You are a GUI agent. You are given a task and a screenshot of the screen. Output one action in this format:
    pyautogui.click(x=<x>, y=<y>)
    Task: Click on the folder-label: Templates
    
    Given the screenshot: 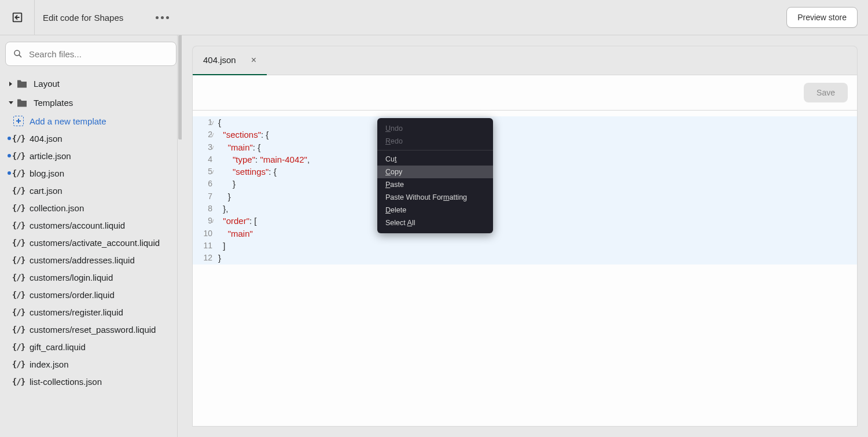 What is the action you would take?
    pyautogui.click(x=53, y=103)
    